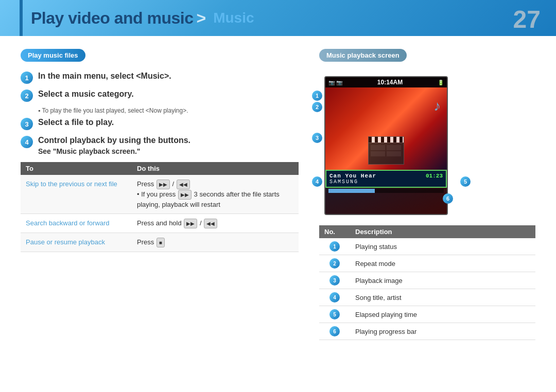  I want to click on phone-screen: 📷 📷 10:14AM 🔋 ♪, so click(386, 146).